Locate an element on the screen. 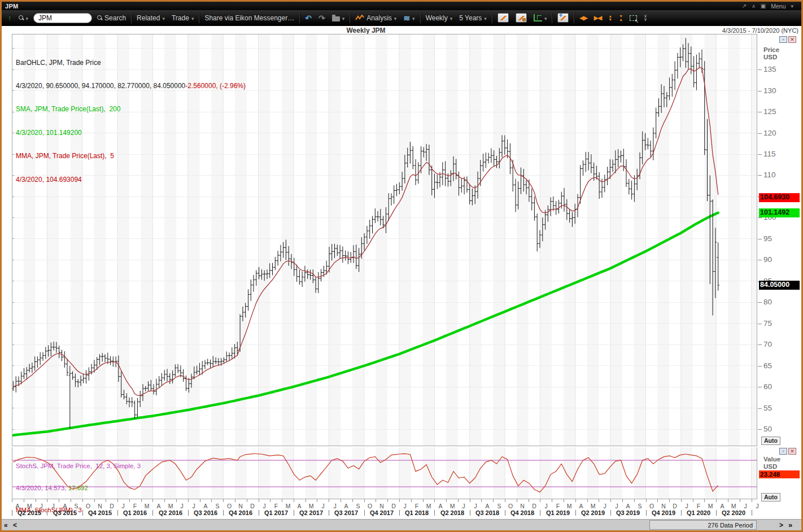 Image resolution: width=803 pixels, height=532 pixels. add-chart-button is located at coordinates (563, 18).